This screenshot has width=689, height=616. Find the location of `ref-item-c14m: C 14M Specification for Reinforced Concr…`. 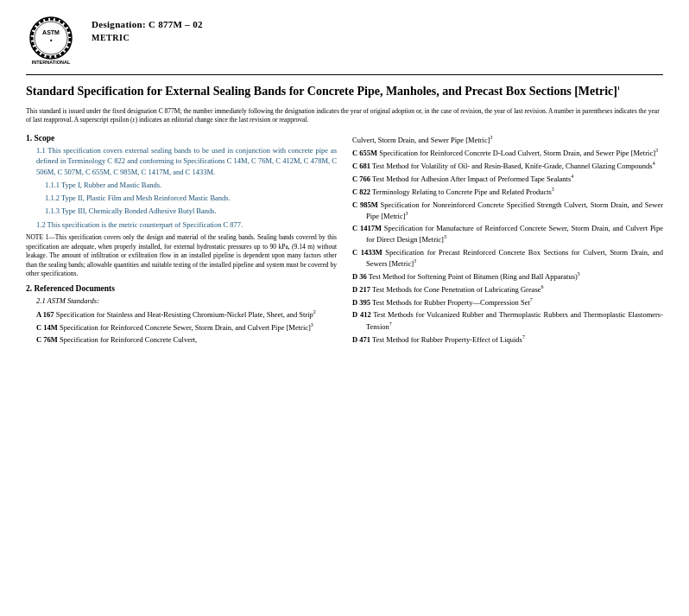

ref-item-c14m: C 14M Specification for Reinforced Concr… is located at coordinates (186, 327).